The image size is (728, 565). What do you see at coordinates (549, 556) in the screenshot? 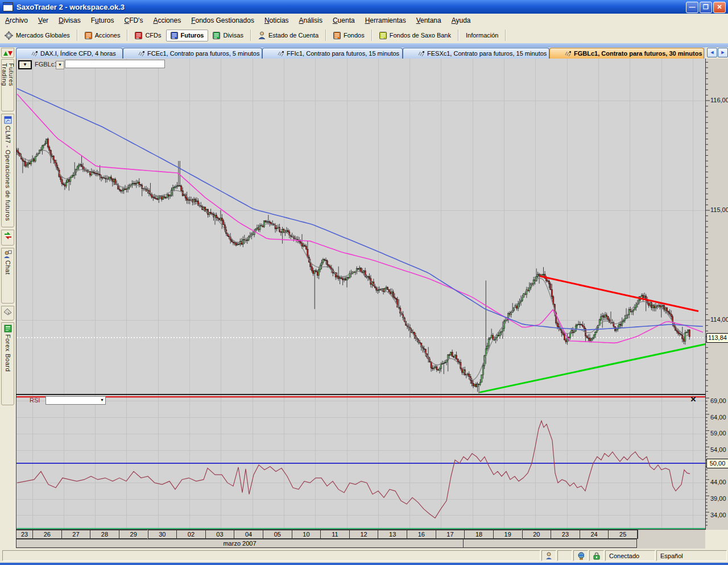
I see `status-user-cell` at bounding box center [549, 556].